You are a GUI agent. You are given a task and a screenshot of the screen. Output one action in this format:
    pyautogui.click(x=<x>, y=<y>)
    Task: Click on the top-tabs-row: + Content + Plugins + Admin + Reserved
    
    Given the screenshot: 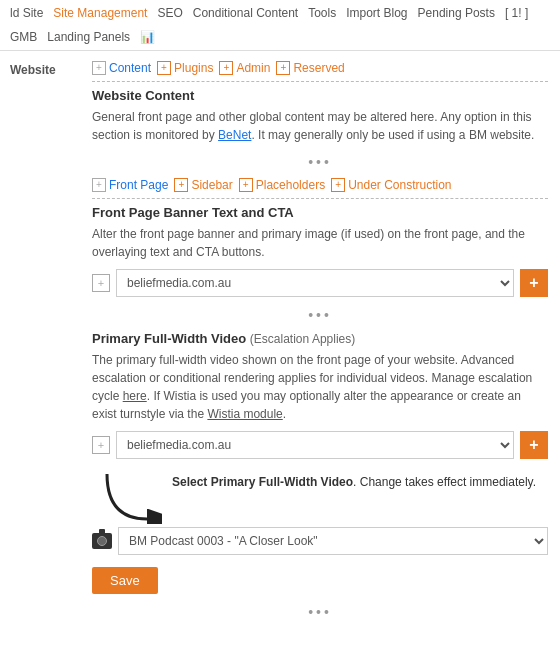 What is the action you would take?
    pyautogui.click(x=320, y=68)
    